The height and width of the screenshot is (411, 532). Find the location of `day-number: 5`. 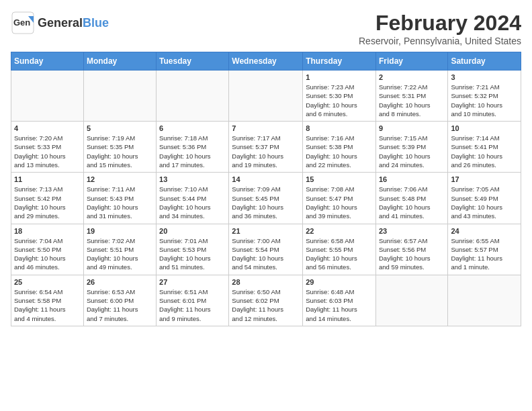

day-number: 5 is located at coordinates (120, 128).